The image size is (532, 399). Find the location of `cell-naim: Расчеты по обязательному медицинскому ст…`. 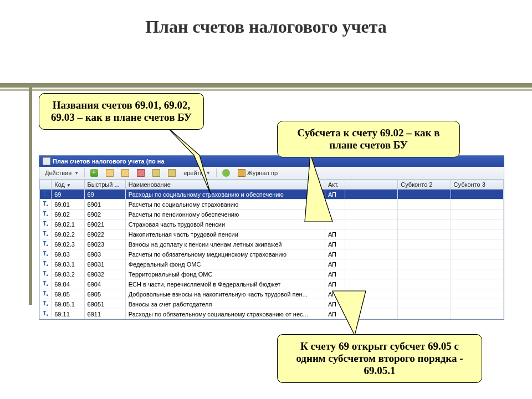

cell-naim: Расчеты по обязательному медицинскому ст… is located at coordinates (225, 254).